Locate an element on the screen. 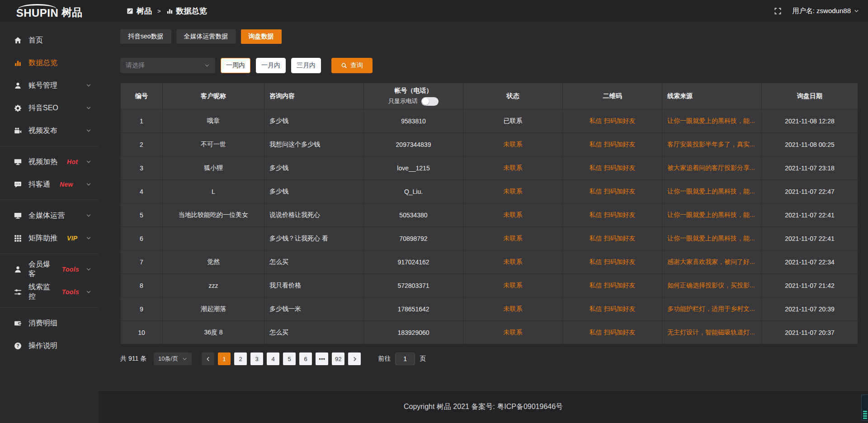 The image size is (868, 423). phone-only-row: 只显示电话 is located at coordinates (413, 101).